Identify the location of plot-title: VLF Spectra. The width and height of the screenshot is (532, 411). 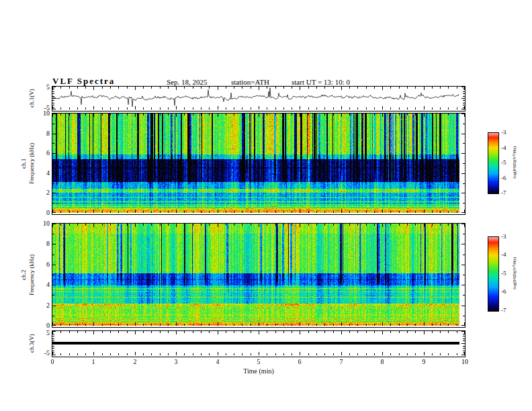
(83, 81).